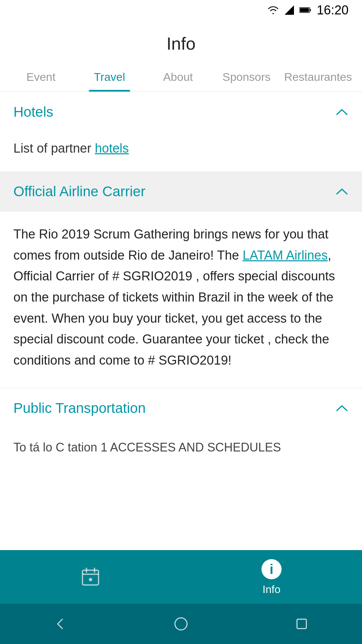  Describe the element at coordinates (273, 10) in the screenshot. I see `wifi-icon` at that location.